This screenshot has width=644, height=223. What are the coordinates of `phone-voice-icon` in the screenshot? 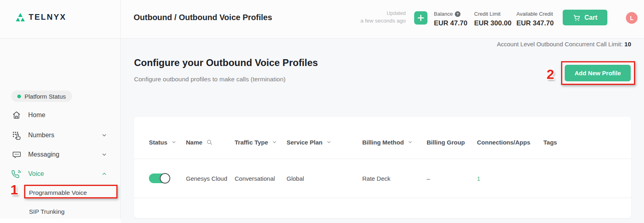 It's located at (17, 174).